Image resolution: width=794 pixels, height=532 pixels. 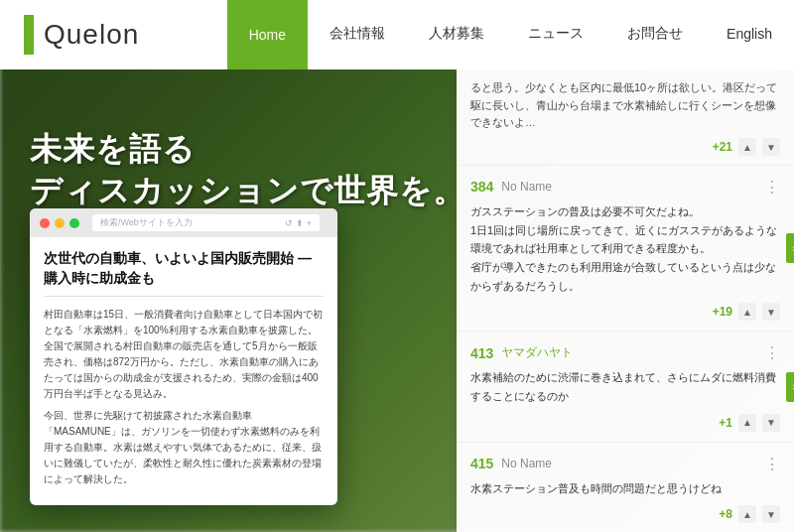 What do you see at coordinates (268, 35) in the screenshot?
I see `nav-home: Home` at bounding box center [268, 35].